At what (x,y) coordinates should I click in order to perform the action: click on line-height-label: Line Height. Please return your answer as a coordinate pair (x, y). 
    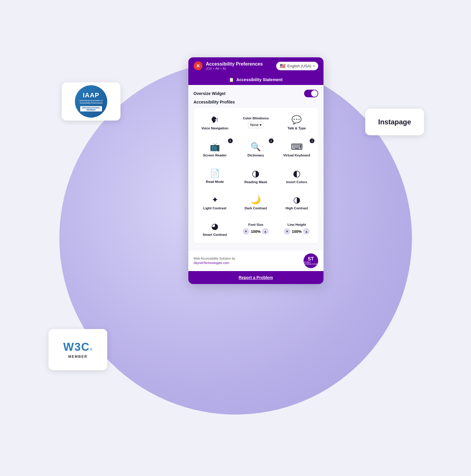
    Looking at the image, I should click on (297, 225).